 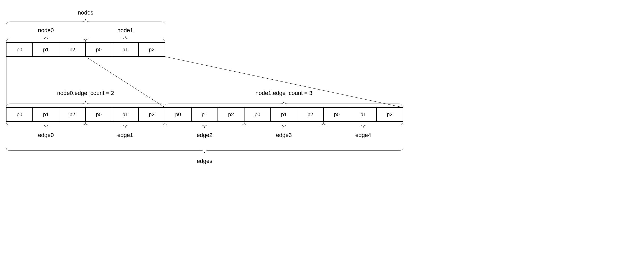 I want to click on edge2-p0-label: p0, so click(x=178, y=114).